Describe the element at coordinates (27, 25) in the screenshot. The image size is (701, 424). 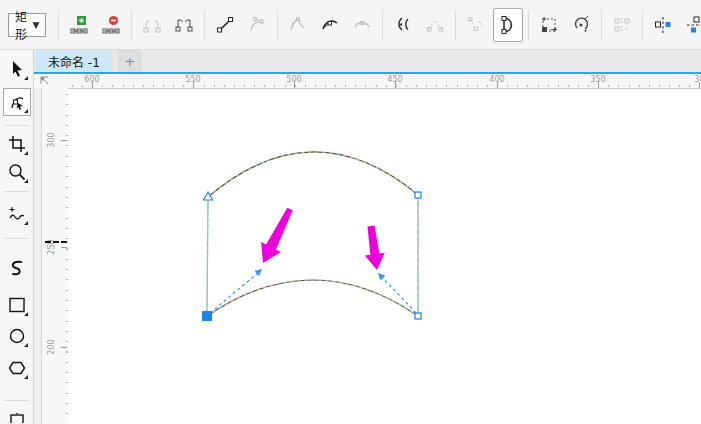
I see `shape-preset-dropdown: 矩形 ▼` at that location.